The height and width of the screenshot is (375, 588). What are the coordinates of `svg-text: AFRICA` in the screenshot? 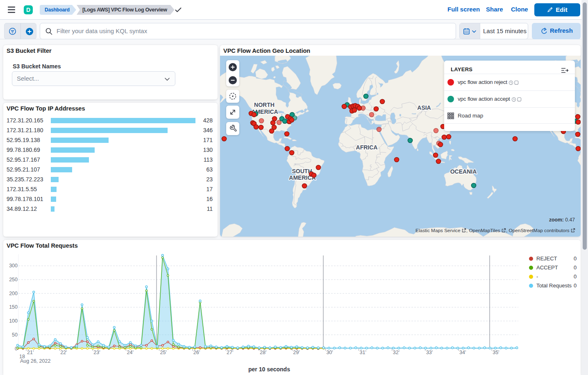 It's located at (367, 147).